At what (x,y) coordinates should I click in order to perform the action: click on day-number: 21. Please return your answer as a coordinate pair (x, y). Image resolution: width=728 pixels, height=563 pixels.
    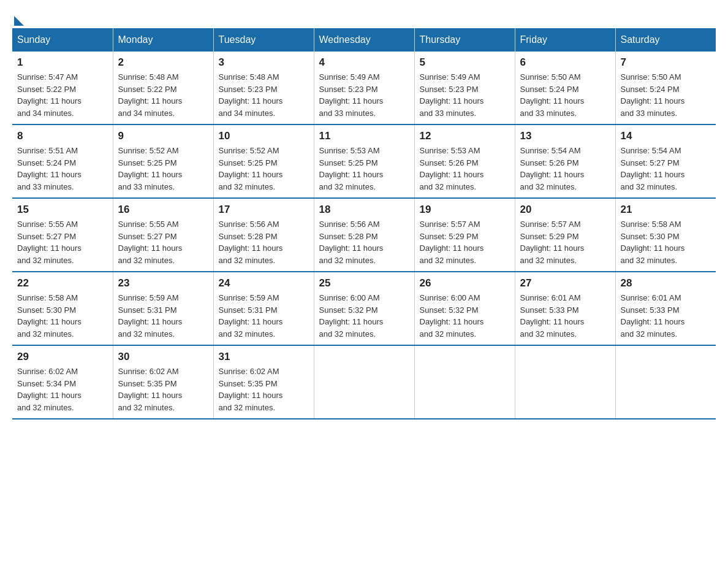
    Looking at the image, I should click on (666, 210).